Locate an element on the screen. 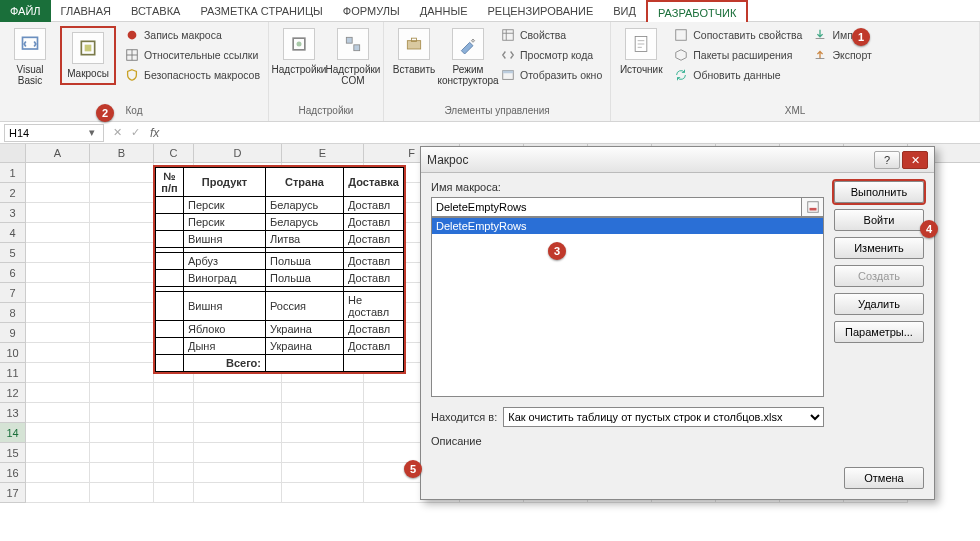 The width and height of the screenshot is (980, 541). delete-button: Удалить is located at coordinates (879, 304).